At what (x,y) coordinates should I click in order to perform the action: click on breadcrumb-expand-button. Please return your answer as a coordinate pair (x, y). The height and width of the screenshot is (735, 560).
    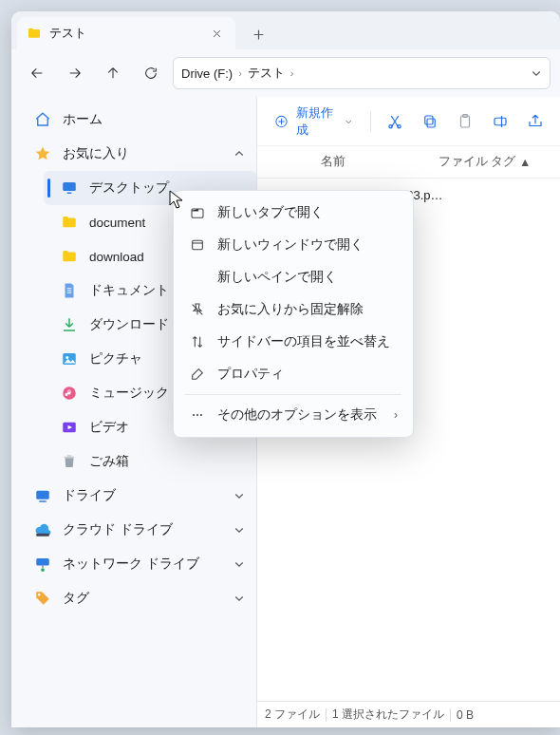
    Looking at the image, I should click on (536, 73).